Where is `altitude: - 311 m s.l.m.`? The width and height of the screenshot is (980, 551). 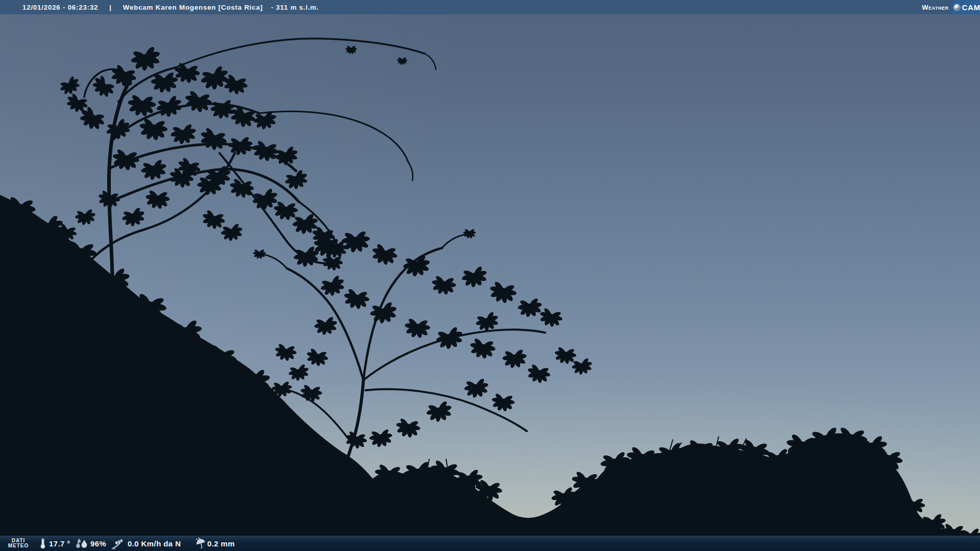 altitude: - 311 m s.l.m. is located at coordinates (295, 7).